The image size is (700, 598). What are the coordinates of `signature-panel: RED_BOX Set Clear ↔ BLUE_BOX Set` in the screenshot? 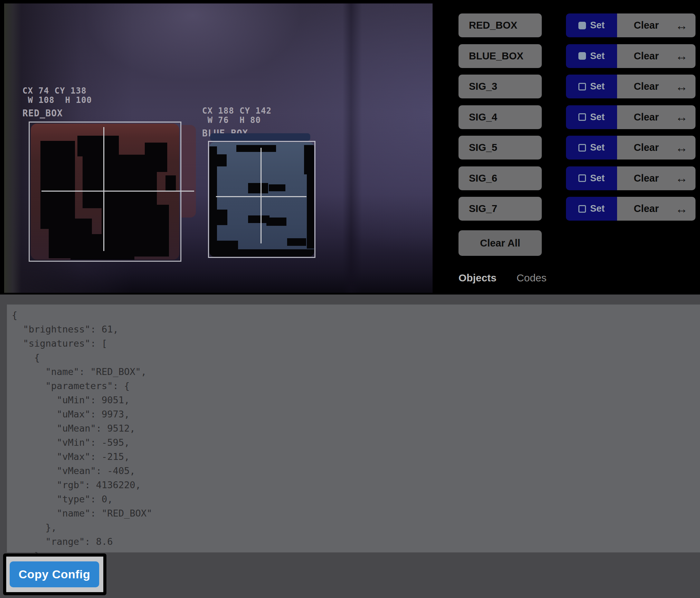 It's located at (577, 117).